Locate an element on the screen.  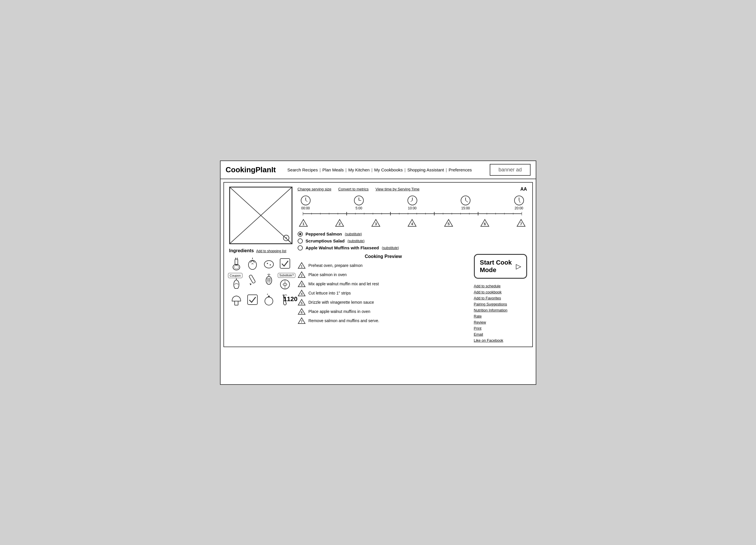
nav-search-recipes: Search Recipes is located at coordinates (303, 170).